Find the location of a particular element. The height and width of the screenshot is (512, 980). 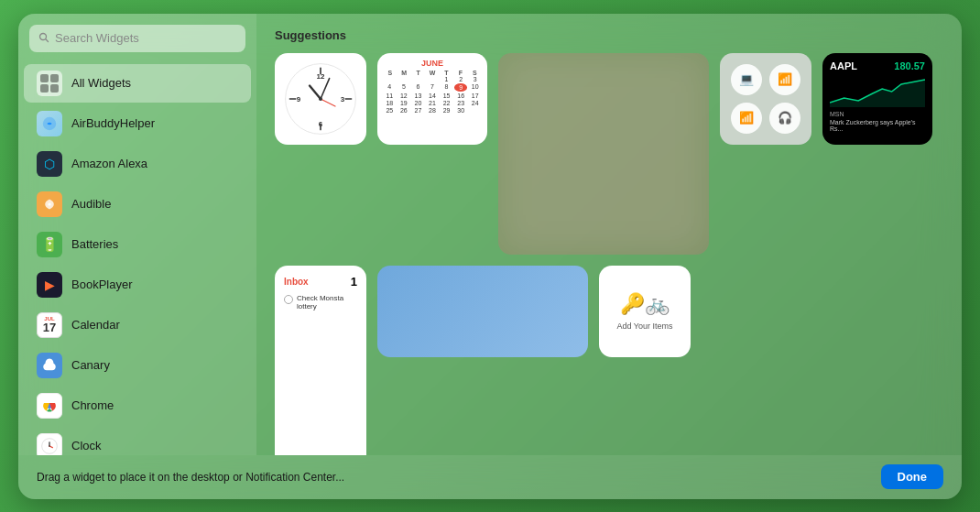

audible-icon is located at coordinates (49, 204).